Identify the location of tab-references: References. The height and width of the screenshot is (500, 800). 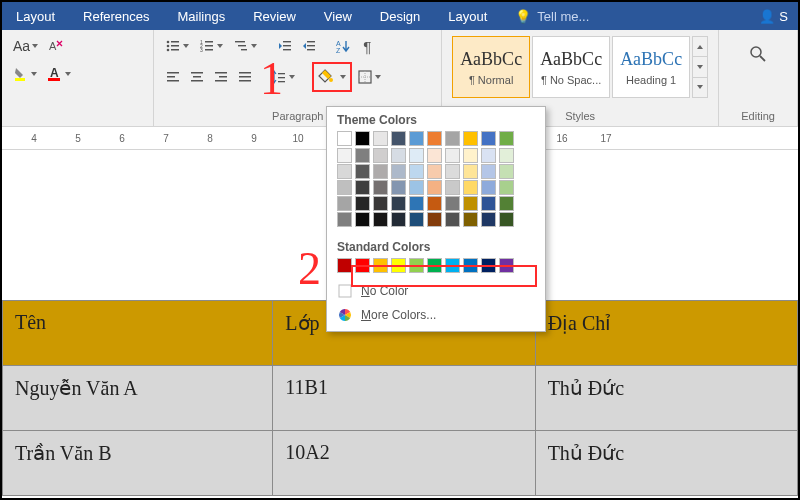
(116, 16).